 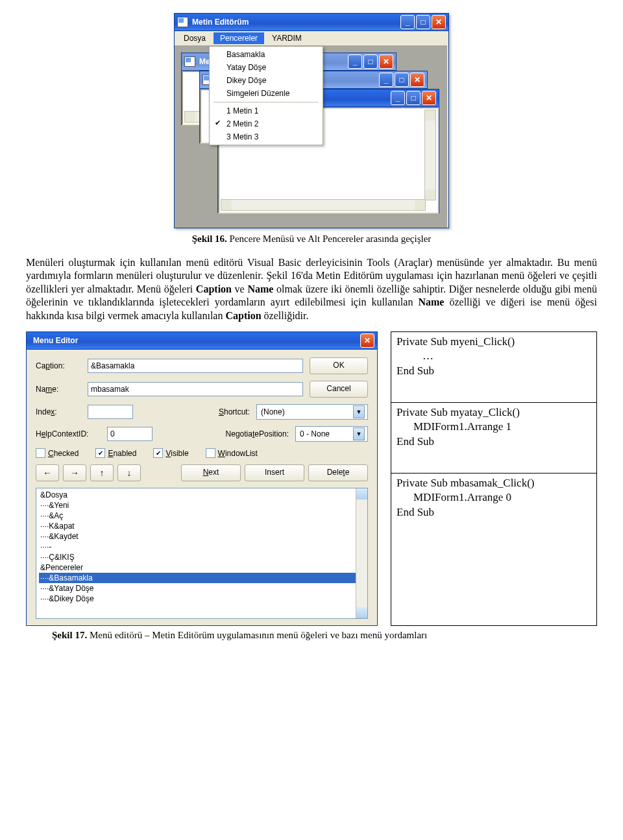 I want to click on visible-checkbox: ✔ Visible, so click(x=171, y=453).